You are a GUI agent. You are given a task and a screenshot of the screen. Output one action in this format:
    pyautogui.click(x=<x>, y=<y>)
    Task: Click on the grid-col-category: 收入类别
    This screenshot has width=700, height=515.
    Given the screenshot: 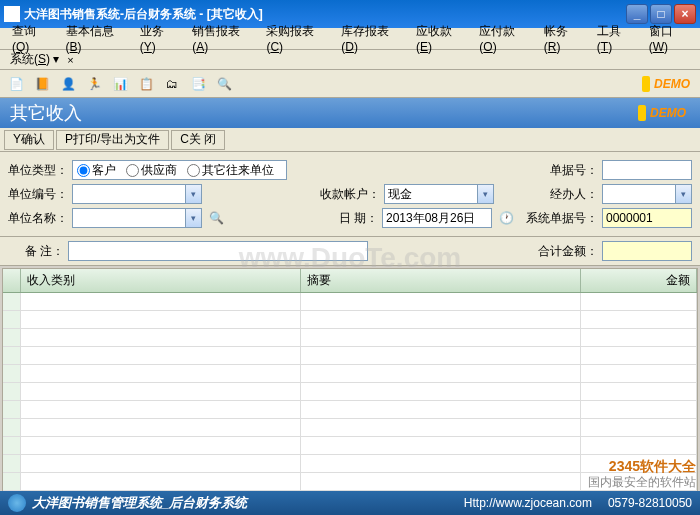 What is the action you would take?
    pyautogui.click(x=161, y=280)
    